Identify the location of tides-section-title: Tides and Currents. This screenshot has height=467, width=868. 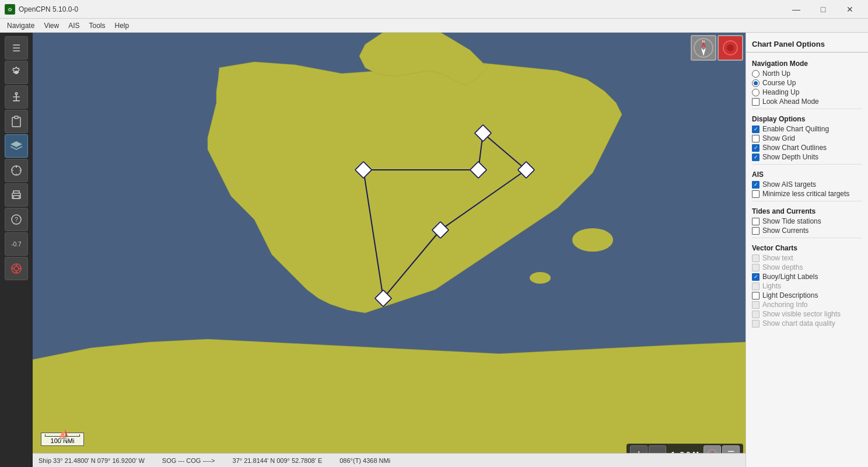
(807, 210).